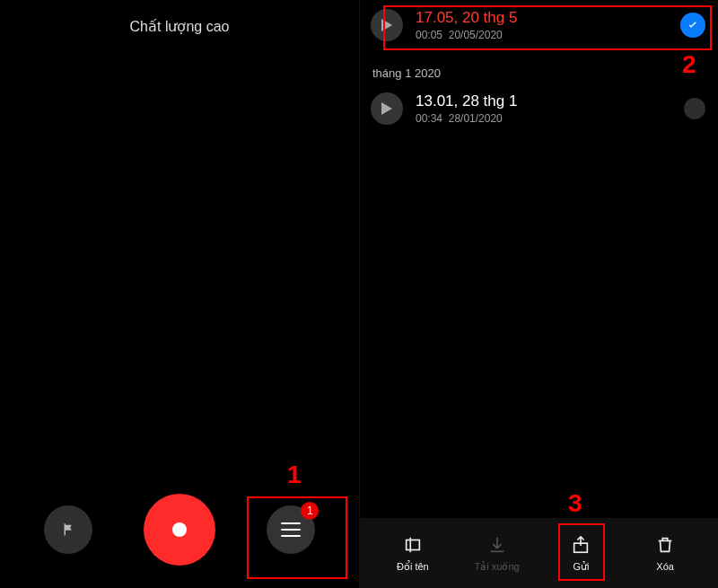 The image size is (718, 588). What do you see at coordinates (689, 65) in the screenshot?
I see `annotation-label-2: 2` at bounding box center [689, 65].